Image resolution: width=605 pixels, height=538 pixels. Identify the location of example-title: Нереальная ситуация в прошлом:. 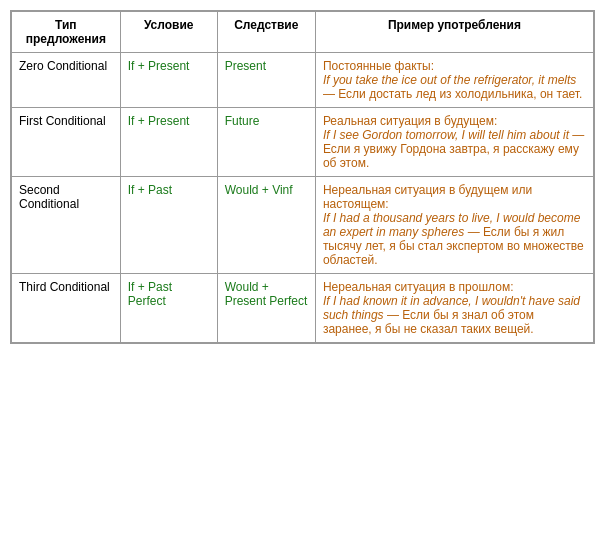
(418, 287).